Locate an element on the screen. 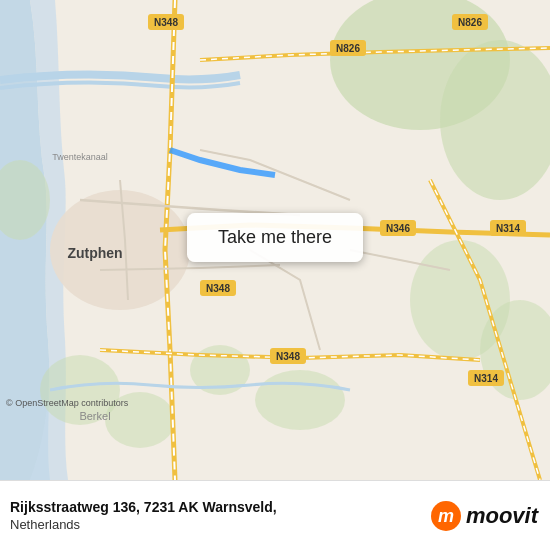 The height and width of the screenshot is (550, 550). svg-text: Twentekanaal is located at coordinates (80, 157).